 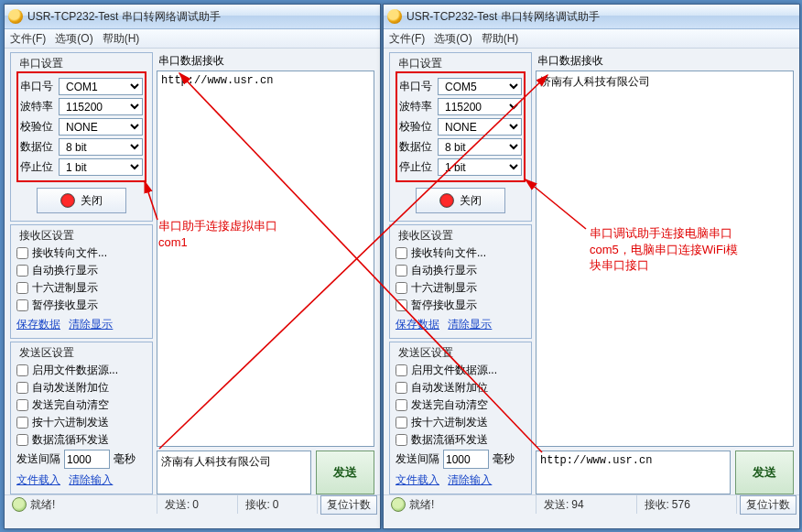 I want to click on serial-parity-row: 校验位 NONE, so click(x=81, y=126).